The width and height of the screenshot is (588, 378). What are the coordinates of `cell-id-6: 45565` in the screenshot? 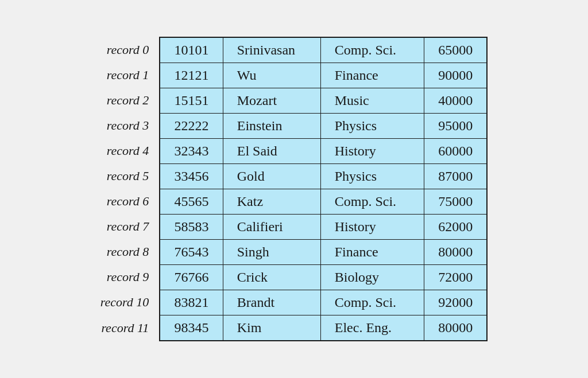 It's located at (191, 202).